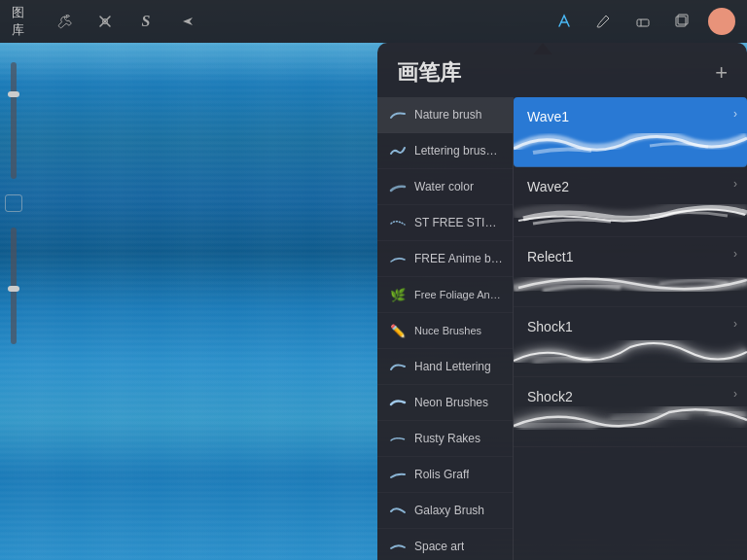 The image size is (747, 560). Describe the element at coordinates (398, 295) in the screenshot. I see `foliage-icon: 🌿` at that location.